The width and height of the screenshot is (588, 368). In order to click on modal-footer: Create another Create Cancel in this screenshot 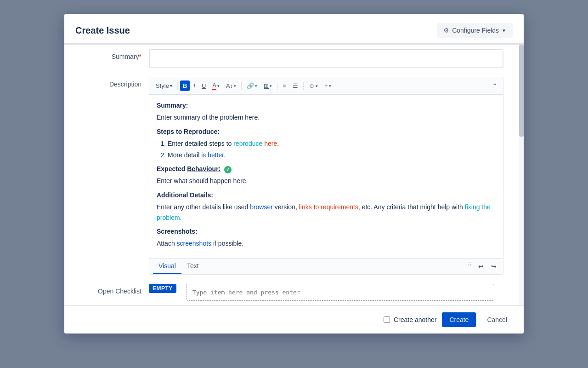, I will do `click(294, 319)`.